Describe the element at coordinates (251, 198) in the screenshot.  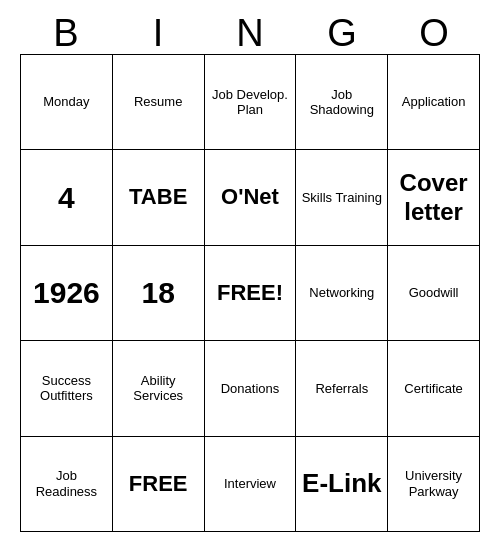
I see `bingo-cell: O'Net` at that location.